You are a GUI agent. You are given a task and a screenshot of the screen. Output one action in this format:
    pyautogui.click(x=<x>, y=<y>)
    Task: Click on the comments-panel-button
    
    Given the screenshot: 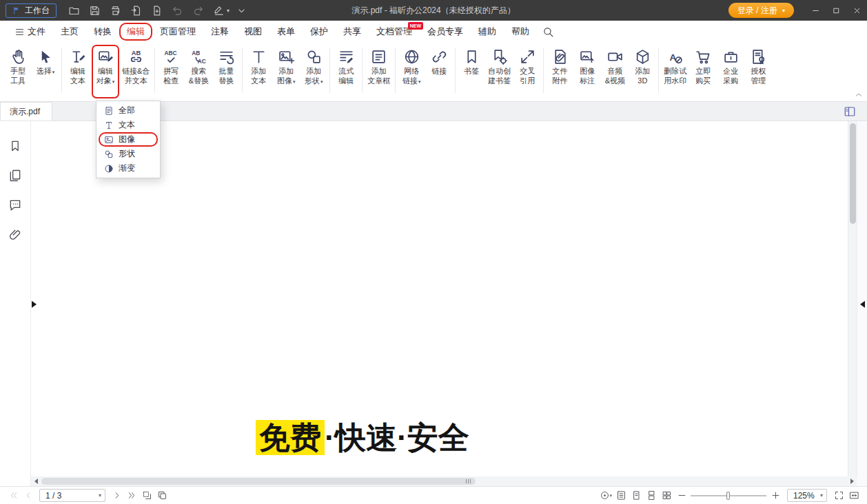 What is the action you would take?
    pyautogui.click(x=15, y=205)
    